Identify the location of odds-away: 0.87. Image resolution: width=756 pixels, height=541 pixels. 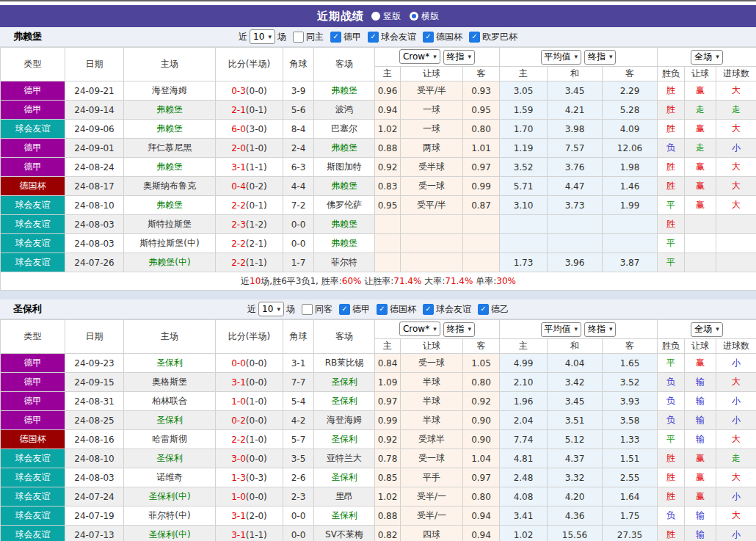
(481, 206).